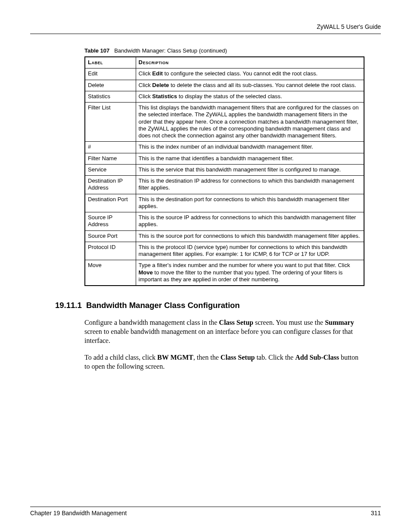 Image resolution: width=411 pixels, height=532 pixels. I want to click on desc-text: to configure the selected class. You can…, so click(240, 73).